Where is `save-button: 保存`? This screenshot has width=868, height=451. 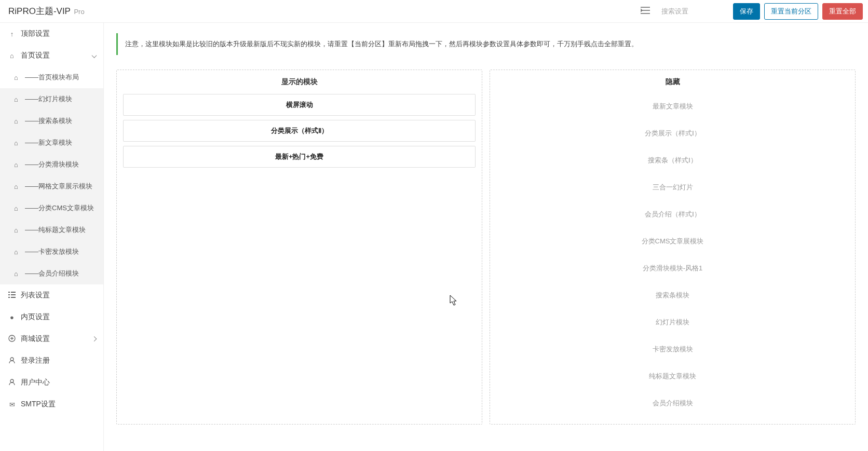 save-button: 保存 is located at coordinates (747, 11).